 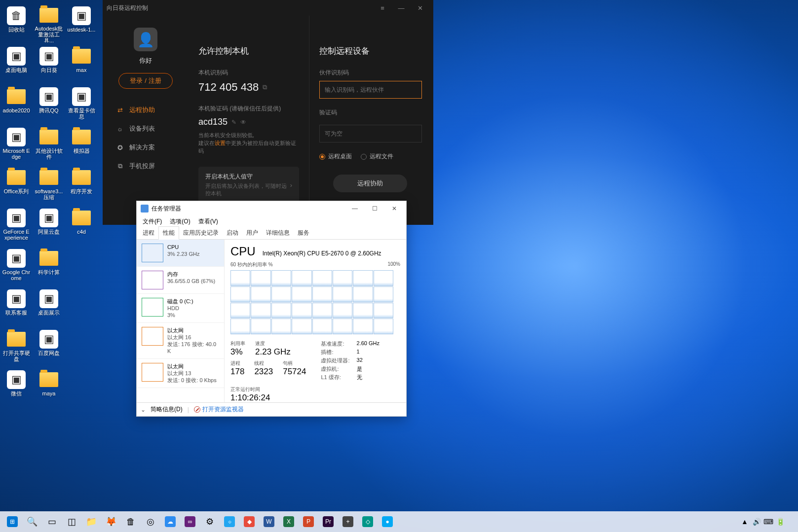 What do you see at coordinates (234, 122) in the screenshot?
I see `edit-icon: ✎` at bounding box center [234, 122].